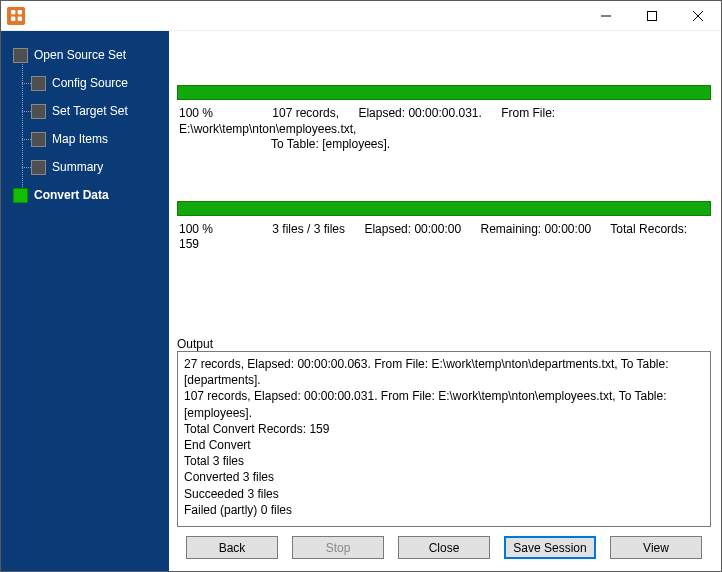 Image resolution: width=722 pixels, height=572 pixels. What do you see at coordinates (85, 55) in the screenshot?
I see `step-open-source-set: Open Source Set` at bounding box center [85, 55].